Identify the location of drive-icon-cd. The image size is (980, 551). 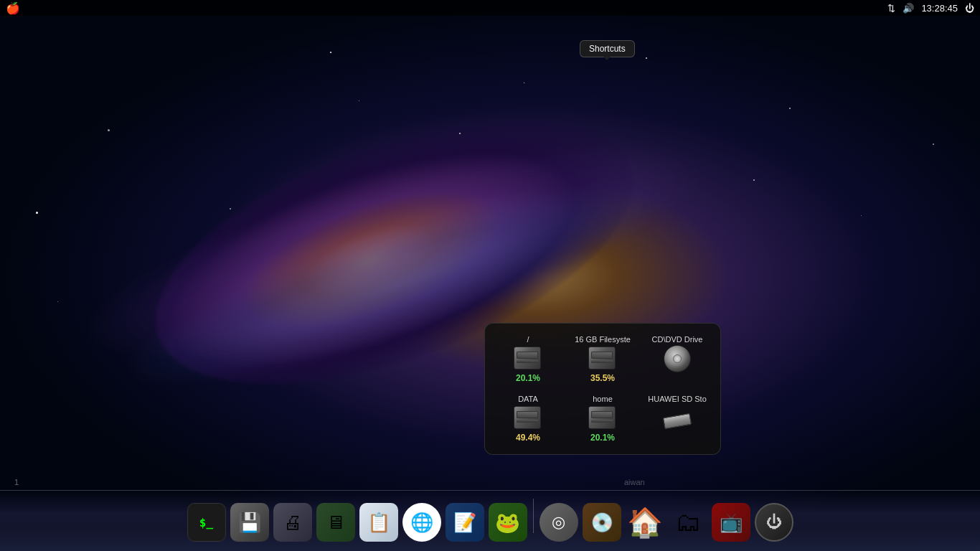
(677, 359).